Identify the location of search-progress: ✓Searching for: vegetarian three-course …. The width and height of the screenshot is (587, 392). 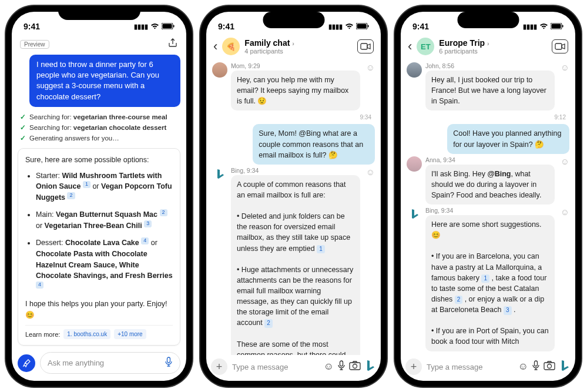
(99, 128).